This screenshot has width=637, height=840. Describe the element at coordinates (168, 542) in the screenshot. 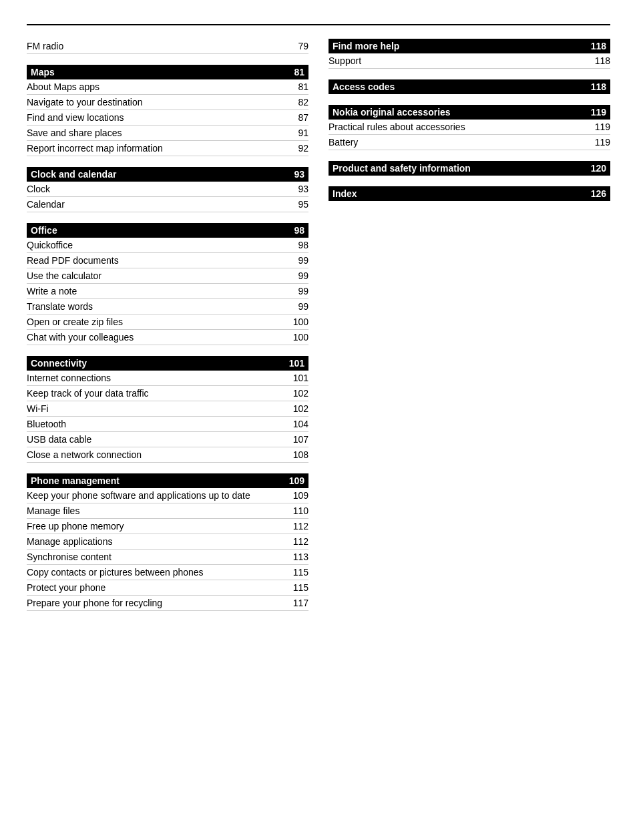

I see `section-phone-management: Phone management 109 Keep your phone sof…` at that location.